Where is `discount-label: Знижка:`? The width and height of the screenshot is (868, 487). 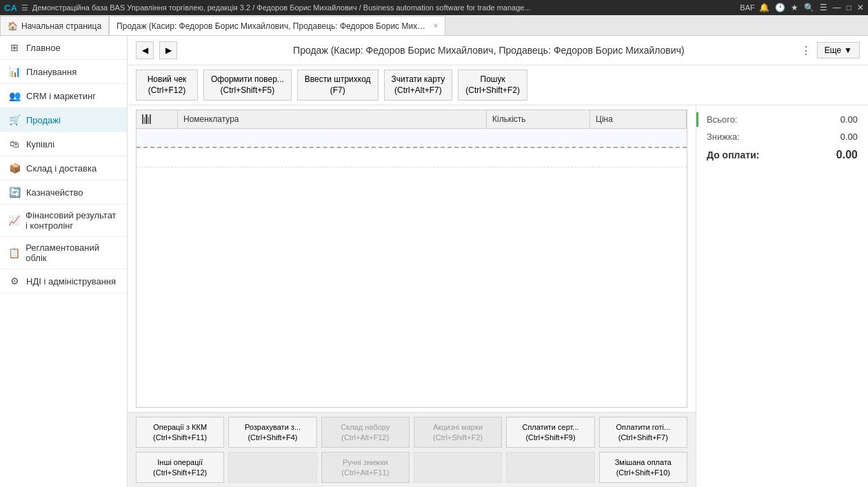
discount-label: Знижка: is located at coordinates (723, 136).